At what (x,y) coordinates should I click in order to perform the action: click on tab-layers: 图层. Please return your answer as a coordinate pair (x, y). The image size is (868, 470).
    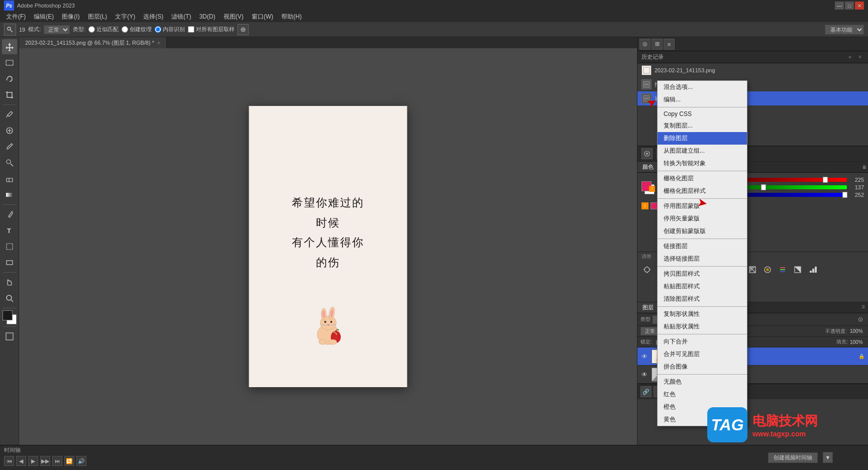
    Looking at the image, I should click on (648, 307).